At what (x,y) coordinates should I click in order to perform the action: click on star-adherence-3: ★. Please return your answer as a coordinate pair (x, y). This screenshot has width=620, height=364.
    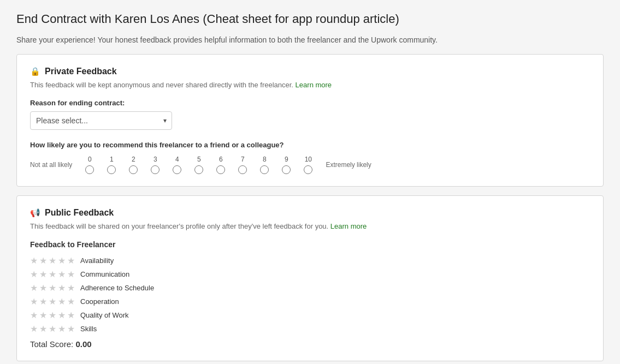
    Looking at the image, I should click on (52, 288).